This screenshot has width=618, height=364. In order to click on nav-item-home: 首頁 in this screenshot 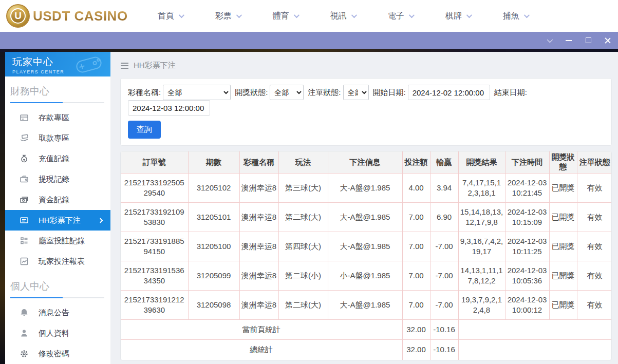, I will do `click(171, 16)`.